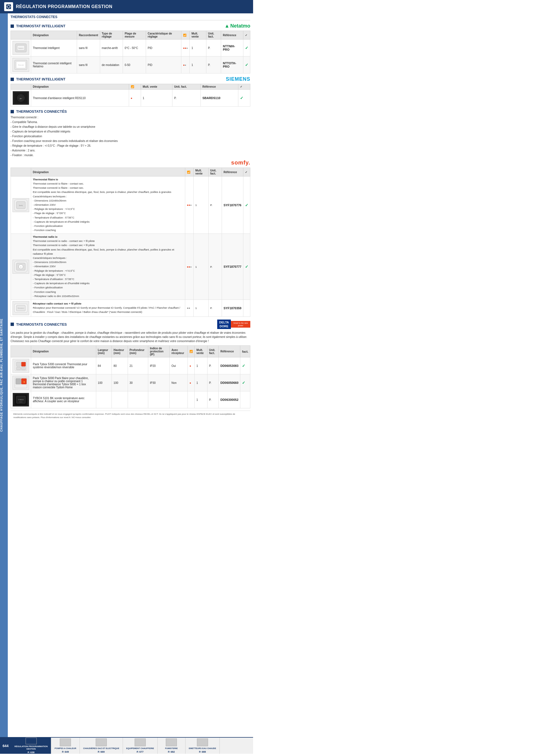  I want to click on product-wifi: ●●●, so click(189, 267).